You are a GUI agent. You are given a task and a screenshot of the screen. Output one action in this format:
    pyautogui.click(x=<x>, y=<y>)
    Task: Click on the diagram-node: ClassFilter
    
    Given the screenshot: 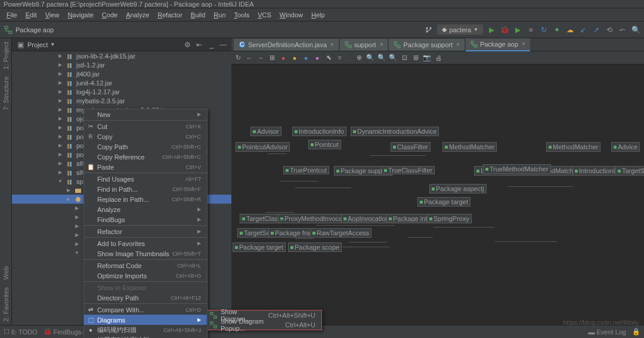 What is the action you would take?
    pyautogui.click(x=410, y=147)
    